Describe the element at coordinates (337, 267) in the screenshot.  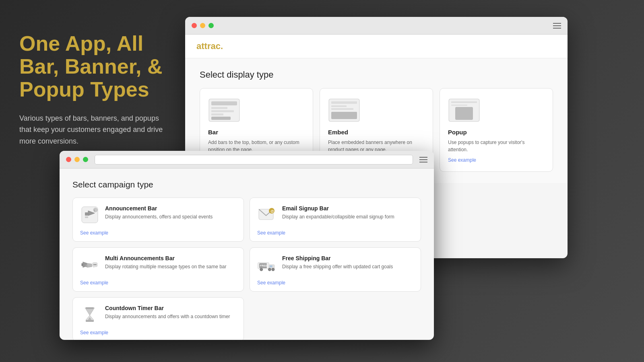
I see `free-shipping-card-desc: Display a free shipping offer with updat…` at that location.